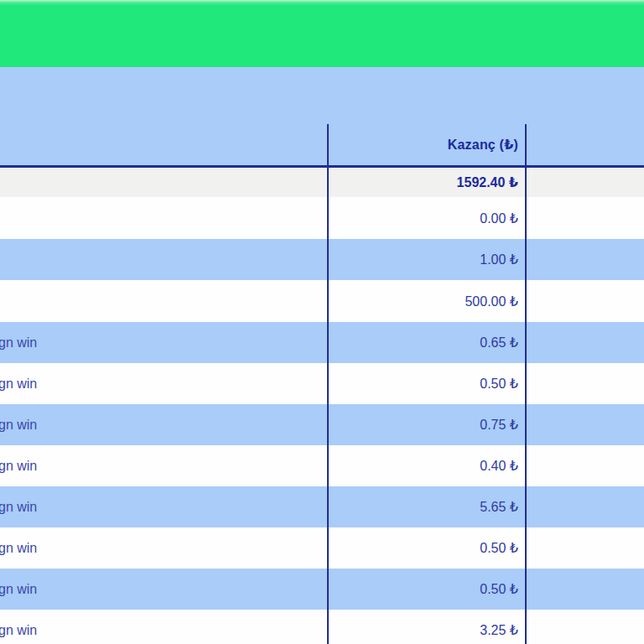 This screenshot has height=644, width=644. Describe the element at coordinates (322, 34) in the screenshot. I see `top-green-banner` at that location.